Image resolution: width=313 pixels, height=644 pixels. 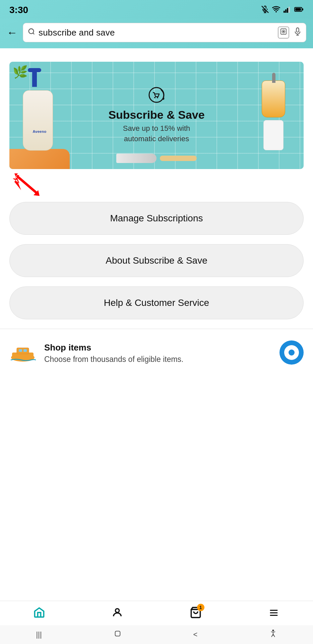 I want to click on hero-right-items, so click(x=273, y=115).